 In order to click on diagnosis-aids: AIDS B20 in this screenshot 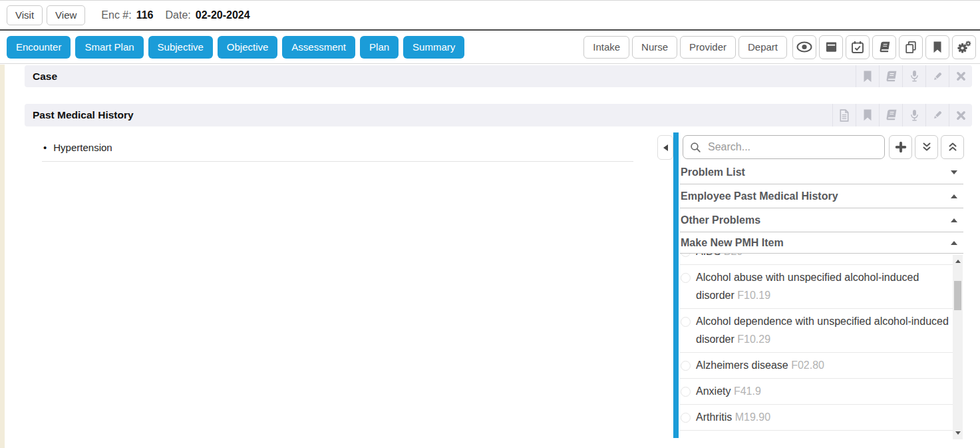, I will do `click(816, 260)`.